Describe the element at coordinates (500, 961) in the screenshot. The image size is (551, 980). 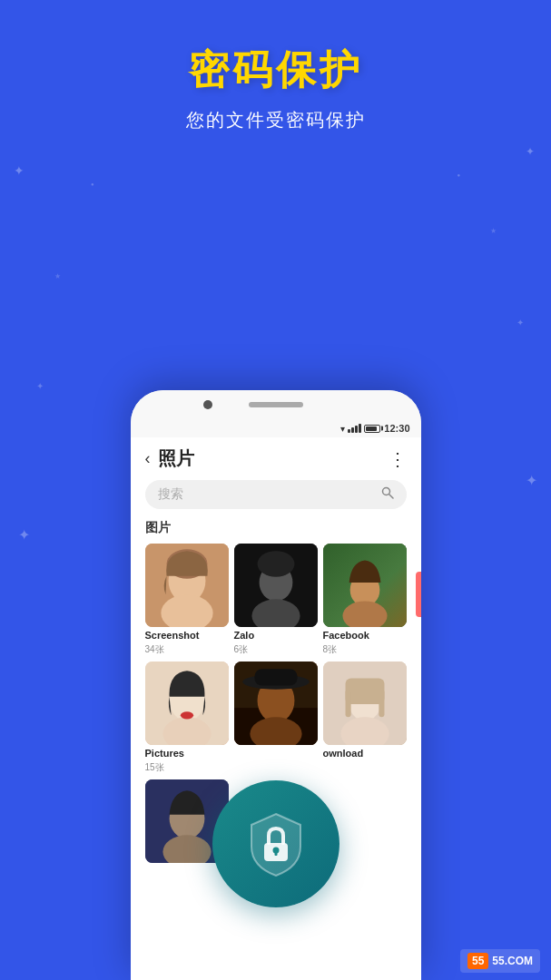
I see `watermark: 55 55.COM` at that location.